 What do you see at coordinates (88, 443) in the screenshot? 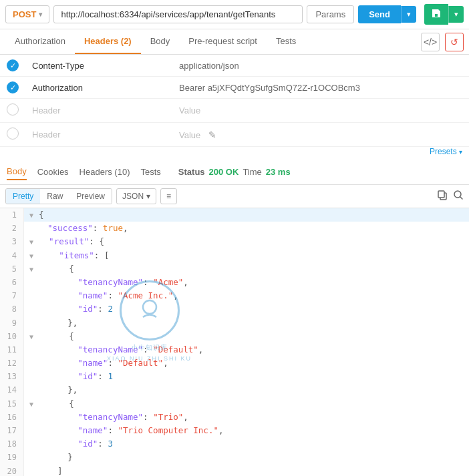
I see `token-k: "id"` at bounding box center [88, 443].